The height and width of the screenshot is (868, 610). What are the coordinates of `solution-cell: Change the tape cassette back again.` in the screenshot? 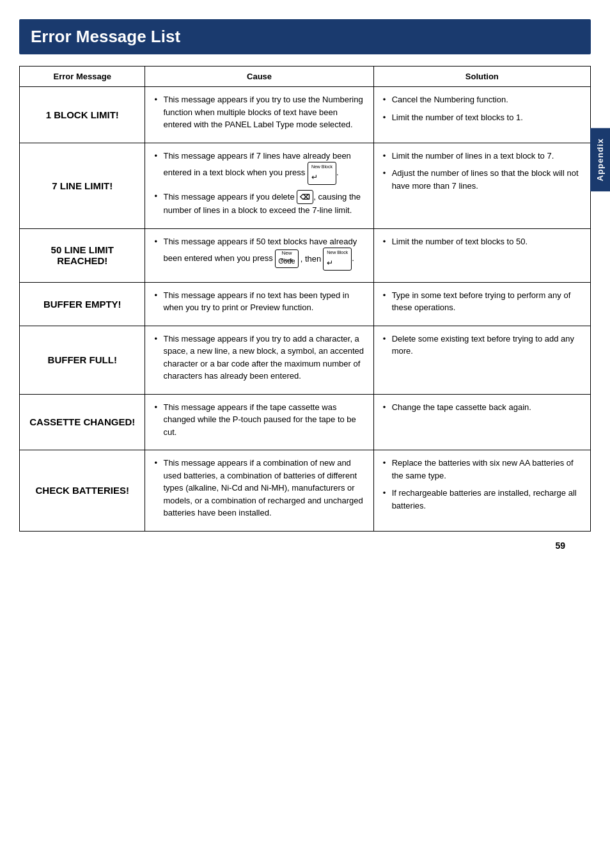 It's located at (482, 422).